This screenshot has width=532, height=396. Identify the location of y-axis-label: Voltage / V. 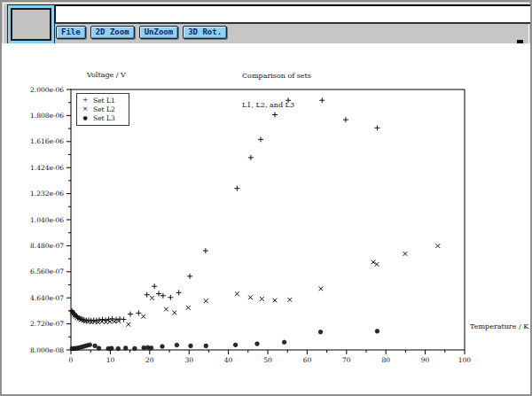
(106, 74).